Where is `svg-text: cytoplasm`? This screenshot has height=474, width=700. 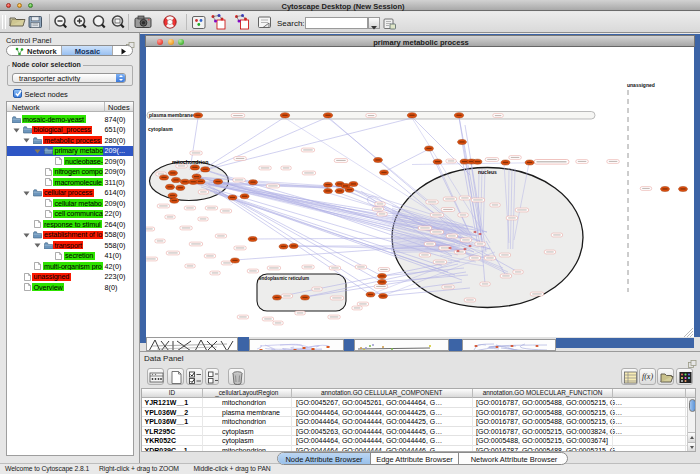
svg-text: cytoplasm is located at coordinates (160, 129).